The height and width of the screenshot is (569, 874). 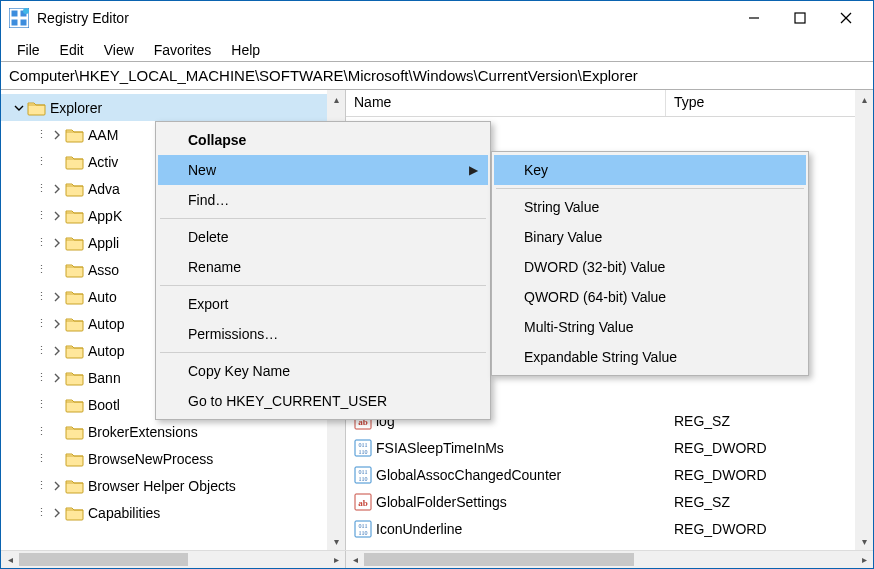 What do you see at coordinates (323, 200) in the screenshot?
I see `ctx-find: Find…` at bounding box center [323, 200].